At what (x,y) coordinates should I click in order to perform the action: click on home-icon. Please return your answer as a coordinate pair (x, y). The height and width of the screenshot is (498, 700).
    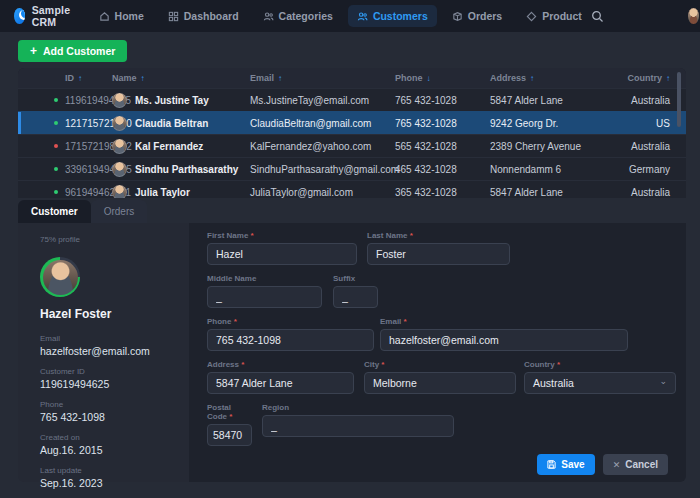
    Looking at the image, I should click on (104, 16).